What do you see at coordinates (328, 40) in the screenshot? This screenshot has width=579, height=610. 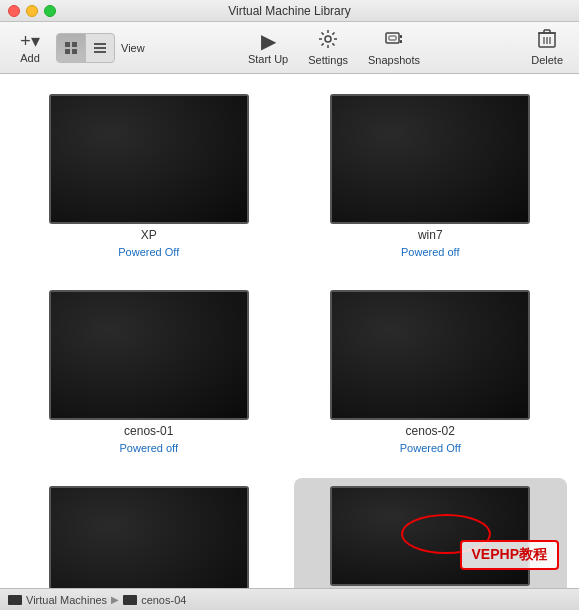 I see `settings-icon` at bounding box center [328, 40].